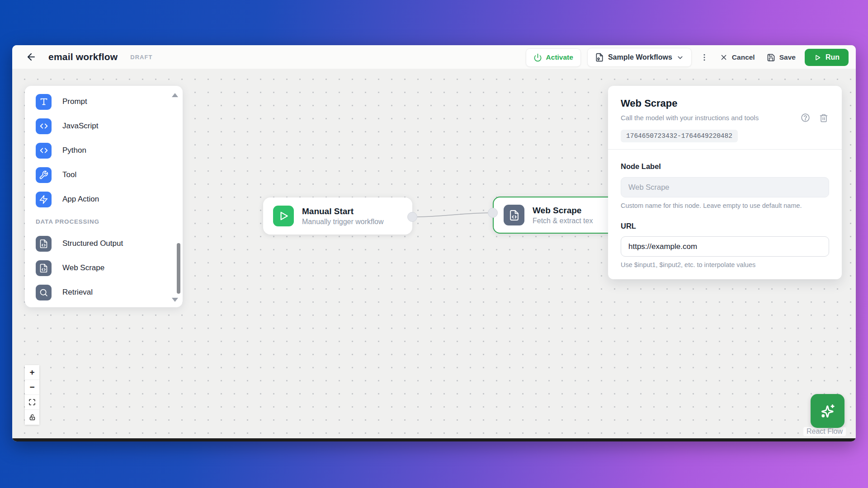 The image size is (868, 488). What do you see at coordinates (538, 58) in the screenshot?
I see `power-icon` at bounding box center [538, 58].